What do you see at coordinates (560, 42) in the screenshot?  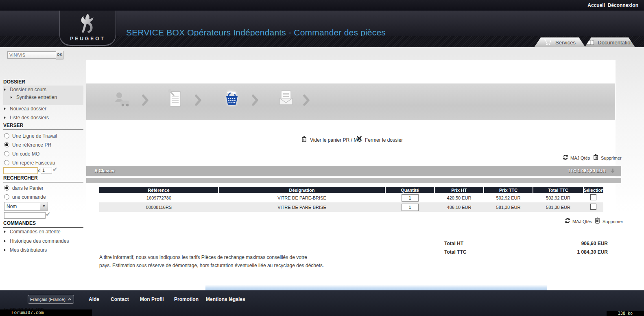 I see `tab-services: Services` at bounding box center [560, 42].